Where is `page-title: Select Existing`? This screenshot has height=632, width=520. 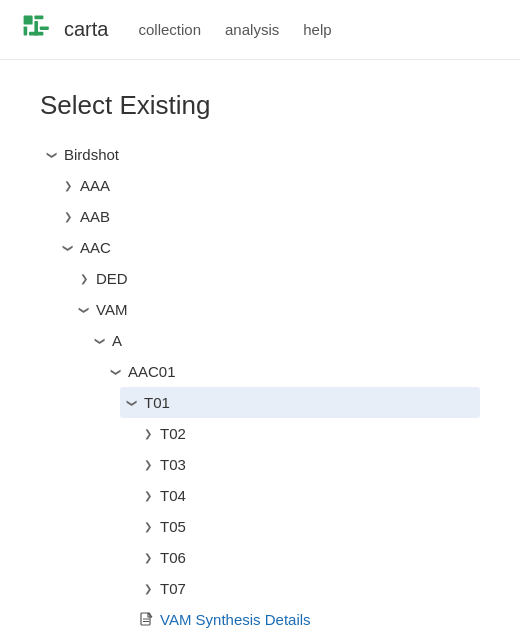
page-title: Select Existing is located at coordinates (260, 106).